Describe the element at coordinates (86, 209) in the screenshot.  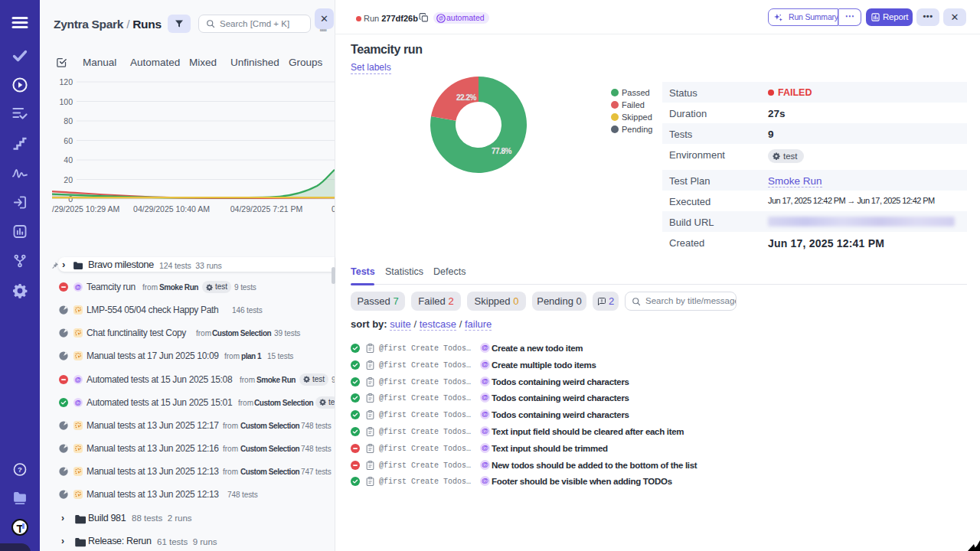
I see `svg-text: /29/2025 10:29 AM` at that location.